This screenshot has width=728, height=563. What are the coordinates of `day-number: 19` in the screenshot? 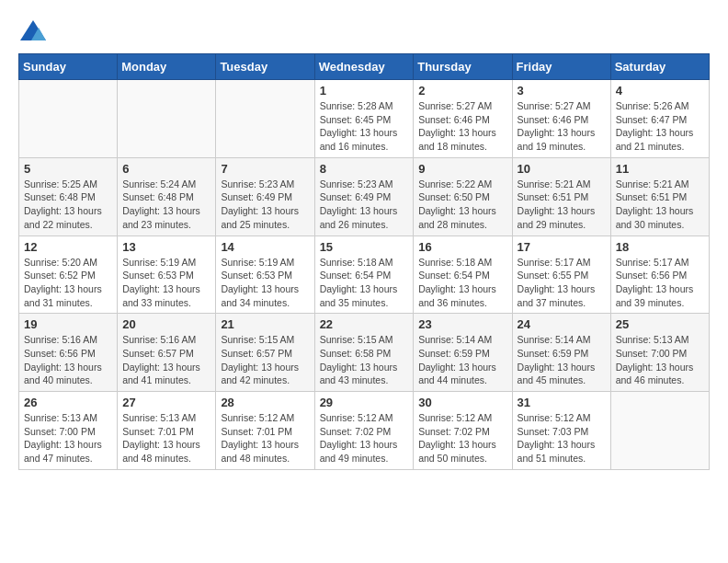 It's located at (68, 324).